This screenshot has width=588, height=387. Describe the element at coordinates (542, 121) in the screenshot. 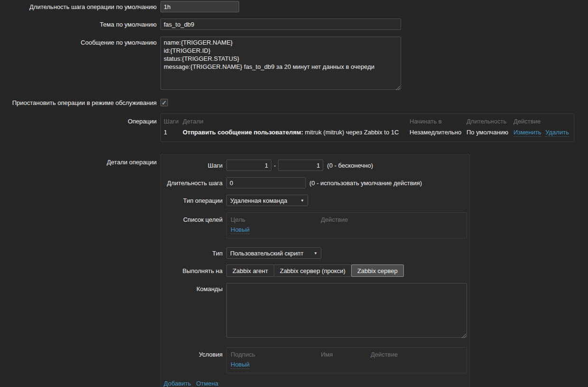

I see `col-action: Действие` at that location.